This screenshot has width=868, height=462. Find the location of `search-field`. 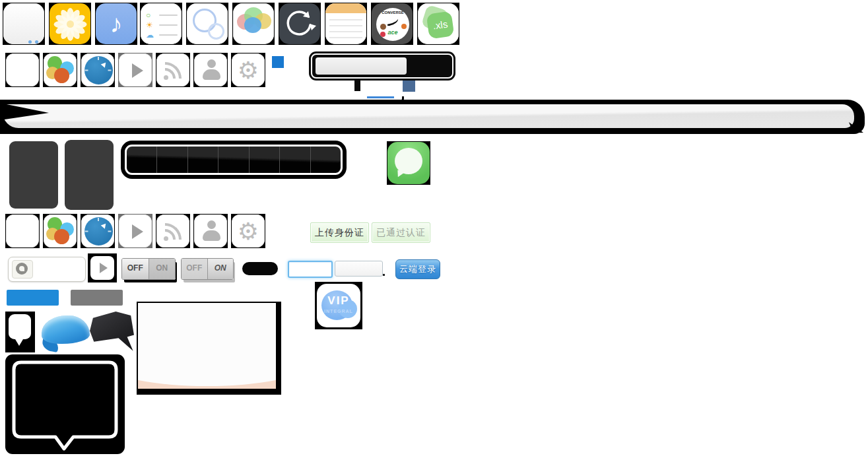

search-field is located at coordinates (361, 66).